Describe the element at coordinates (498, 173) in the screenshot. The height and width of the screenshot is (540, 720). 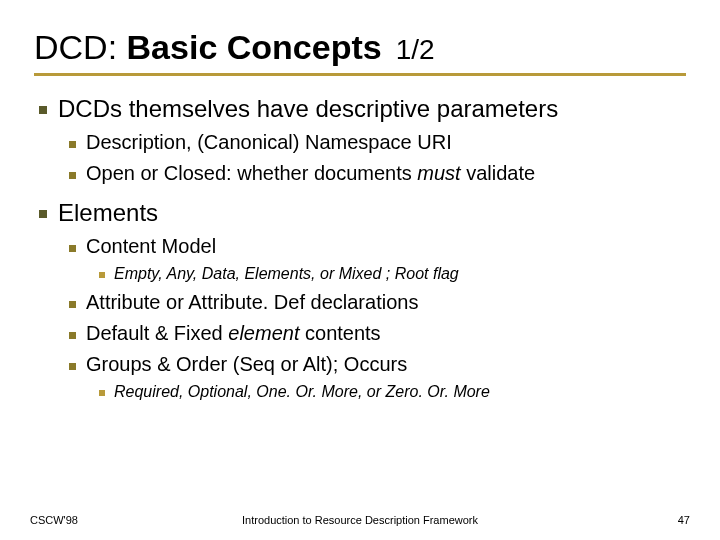
I see `bullet-text-part: validate` at that location.